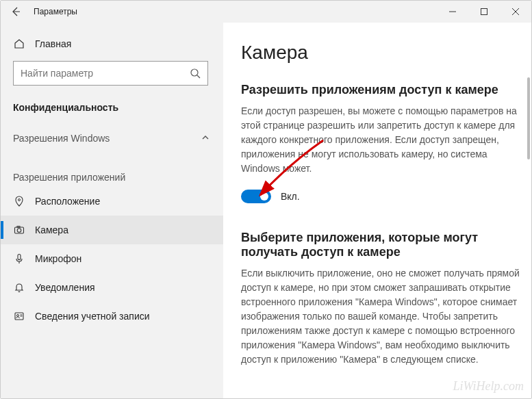 This screenshot has height=399, width=532. I want to click on section-choose-apps-desc: Если выключить приложение, оно не сможет…, so click(381, 316).